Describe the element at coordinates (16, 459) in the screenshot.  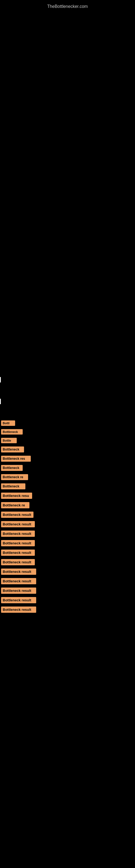
I see `bottleneck-label: Bottleneck res` at that location.